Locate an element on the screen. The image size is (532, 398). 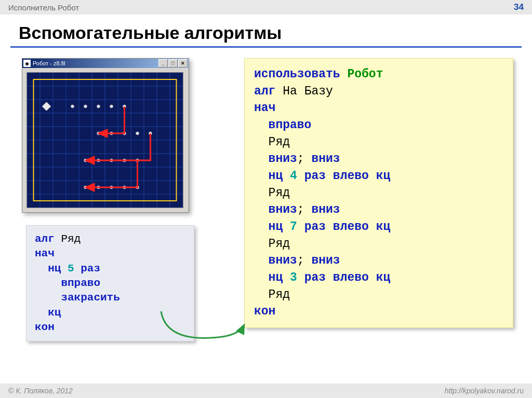
code-line: нц 3 раз влево кц is located at coordinates (379, 278).